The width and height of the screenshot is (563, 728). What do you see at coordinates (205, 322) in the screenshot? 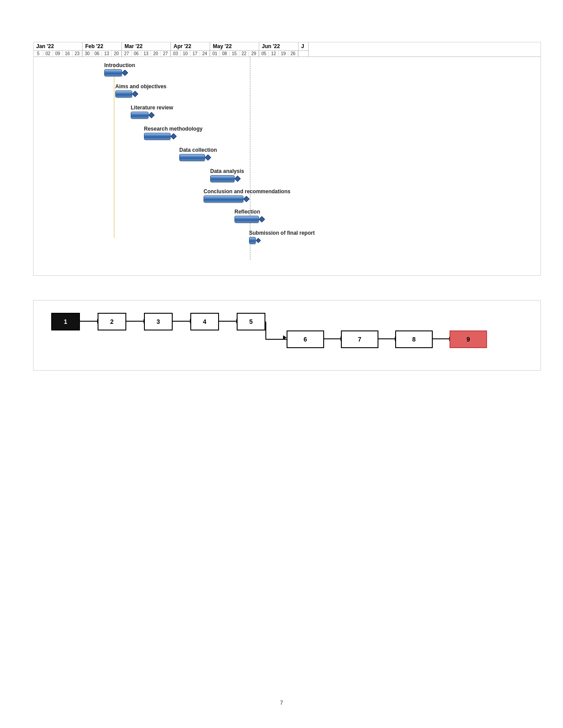
I see `flow-box-4: 4` at bounding box center [205, 322].